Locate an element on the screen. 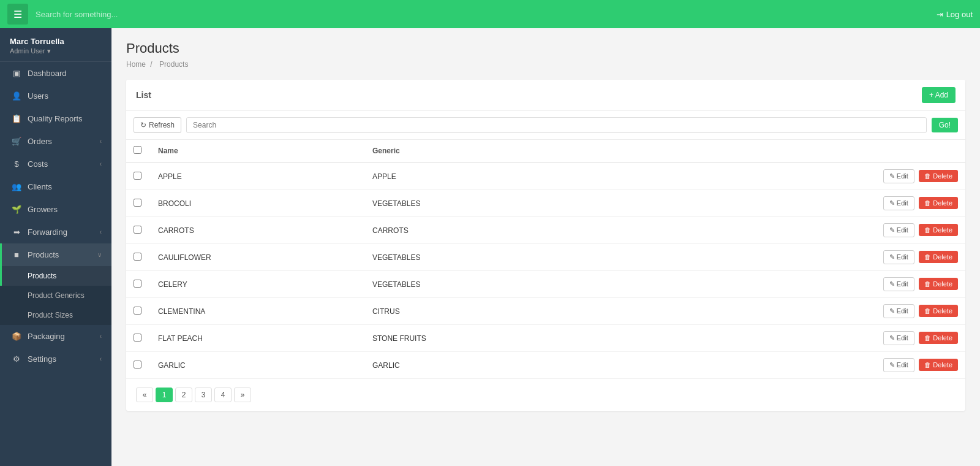  sidebar-item-orders: 🛒 Orders ‹ is located at coordinates (56, 141).